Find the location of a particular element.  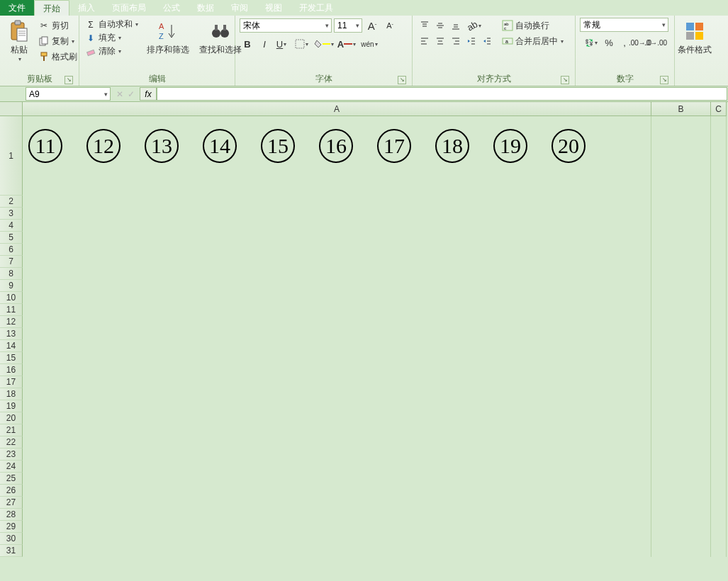

row-header: 7 is located at coordinates (11, 262).